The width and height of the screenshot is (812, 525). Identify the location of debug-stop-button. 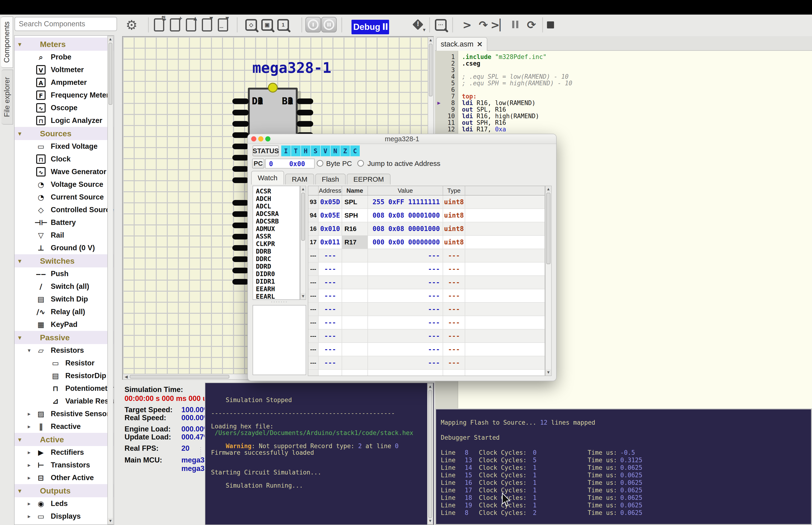
(551, 25).